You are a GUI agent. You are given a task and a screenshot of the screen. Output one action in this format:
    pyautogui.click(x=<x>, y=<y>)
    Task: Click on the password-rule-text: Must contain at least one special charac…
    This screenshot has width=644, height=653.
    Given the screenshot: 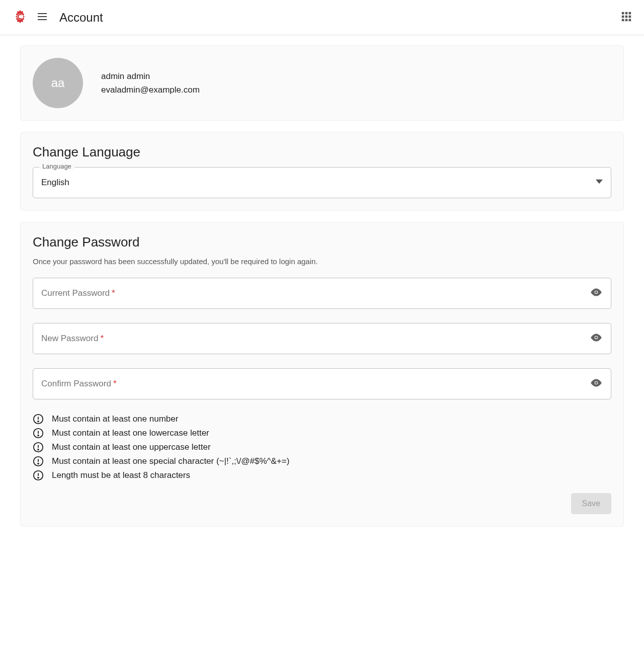 What is the action you would take?
    pyautogui.click(x=171, y=461)
    